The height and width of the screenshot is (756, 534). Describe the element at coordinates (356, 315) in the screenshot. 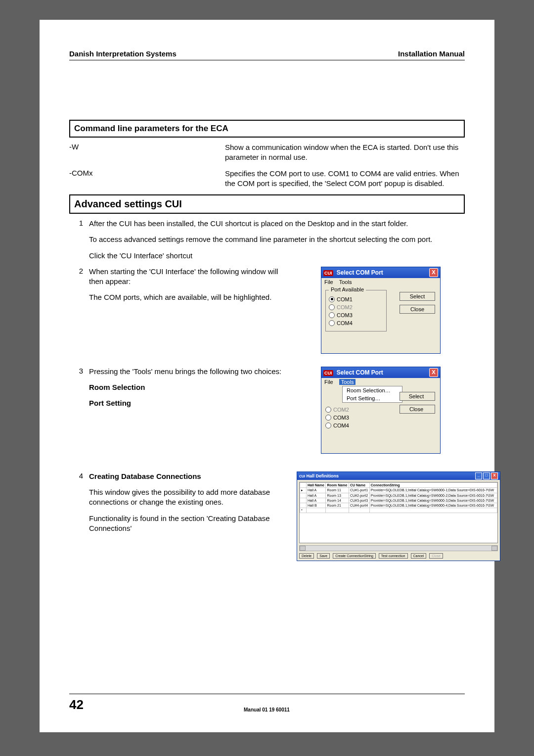

I see `radio-com3: COM3` at that location.